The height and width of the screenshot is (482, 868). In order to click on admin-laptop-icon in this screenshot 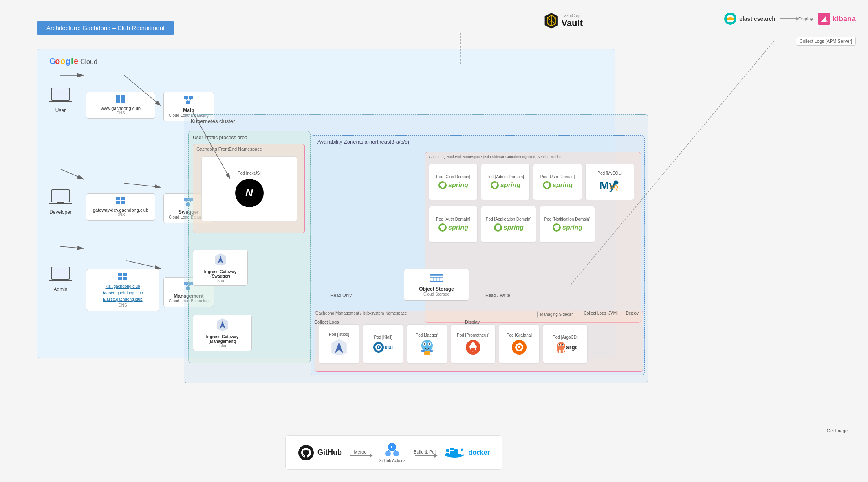, I will do `click(60, 274)`.